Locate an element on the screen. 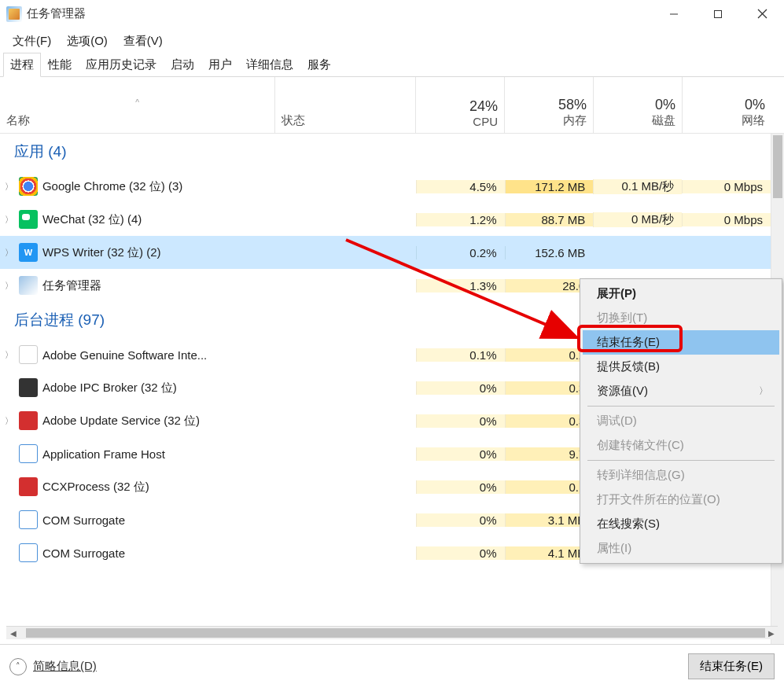 The image size is (784, 688). process-name: Adobe IPC Broker (32 位) is located at coordinates (159, 388).